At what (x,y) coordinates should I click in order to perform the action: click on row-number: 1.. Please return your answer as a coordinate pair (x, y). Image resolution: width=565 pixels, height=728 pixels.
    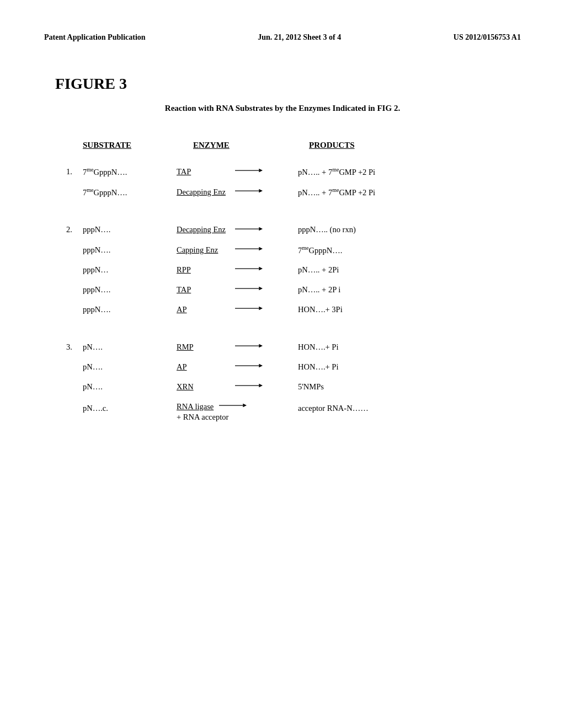
    Looking at the image, I should click on (74, 172).